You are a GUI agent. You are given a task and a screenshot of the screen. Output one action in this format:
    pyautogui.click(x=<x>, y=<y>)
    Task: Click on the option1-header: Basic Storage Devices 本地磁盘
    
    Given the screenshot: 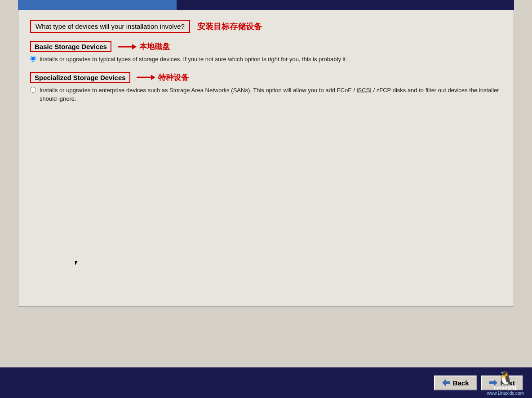 What is the action you would take?
    pyautogui.click(x=266, y=47)
    